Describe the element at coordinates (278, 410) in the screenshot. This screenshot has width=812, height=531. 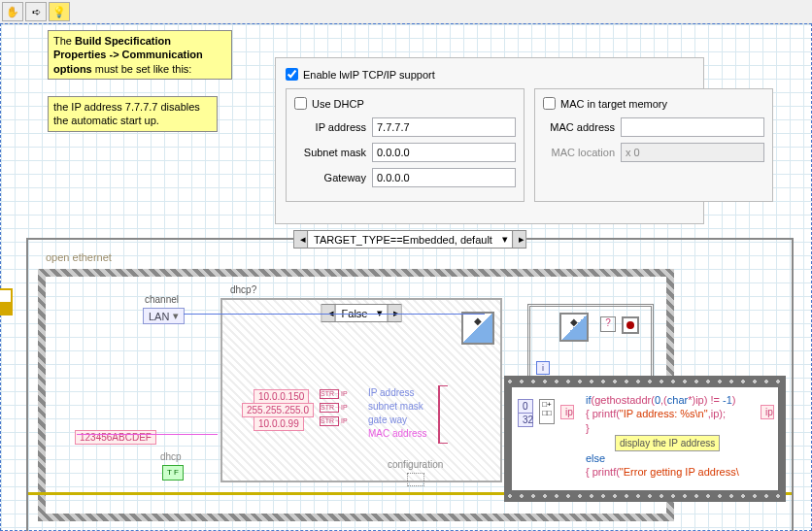
I see `subnet-constant: 255.255.255.0` at that location.